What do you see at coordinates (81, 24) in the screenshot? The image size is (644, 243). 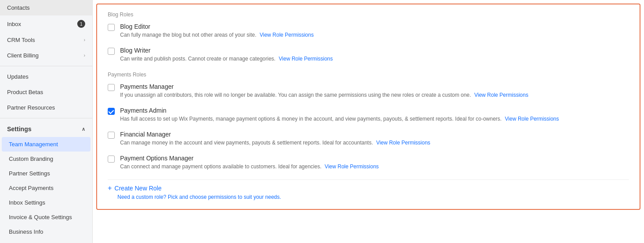 I see `inbox-badge: 1` at bounding box center [81, 24].